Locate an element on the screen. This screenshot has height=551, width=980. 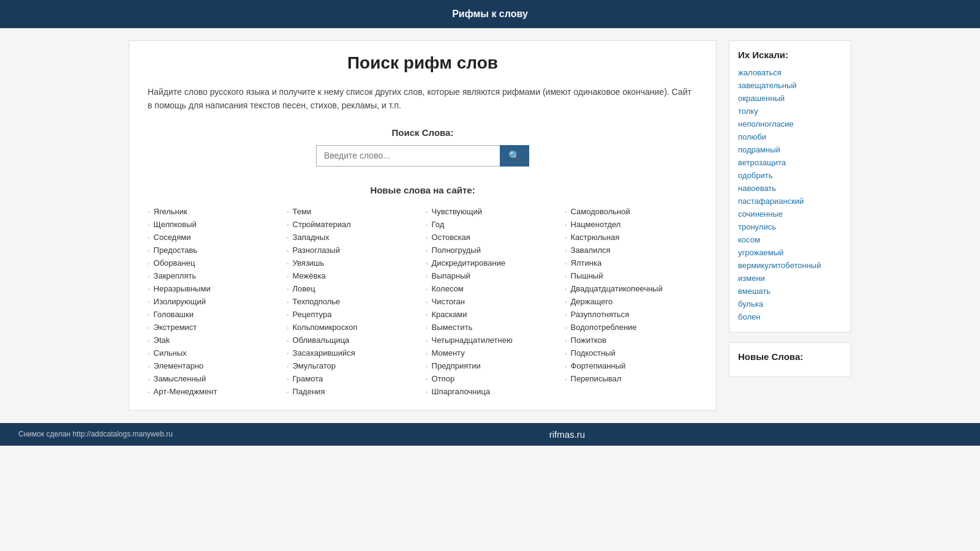
list-item: ◦Ловец is located at coordinates (353, 289).